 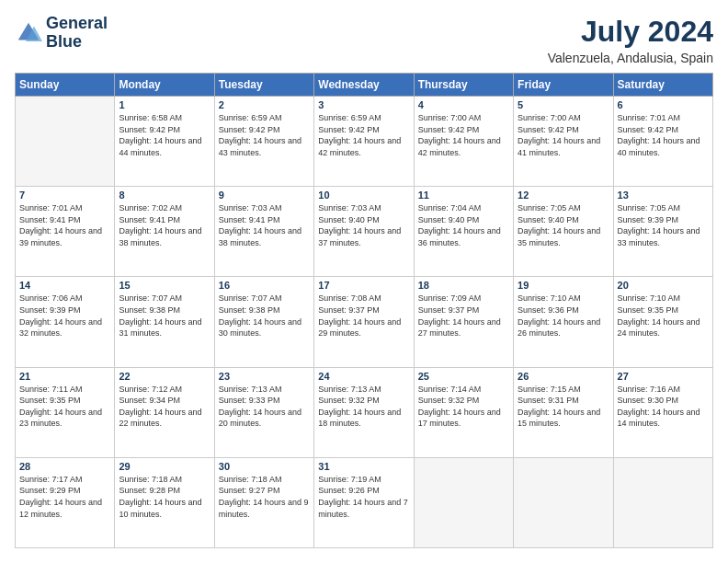 What do you see at coordinates (260, 147) in the screenshot?
I see `daylight-text: Daylight: 14 hours and 43 minutes.` at bounding box center [260, 147].